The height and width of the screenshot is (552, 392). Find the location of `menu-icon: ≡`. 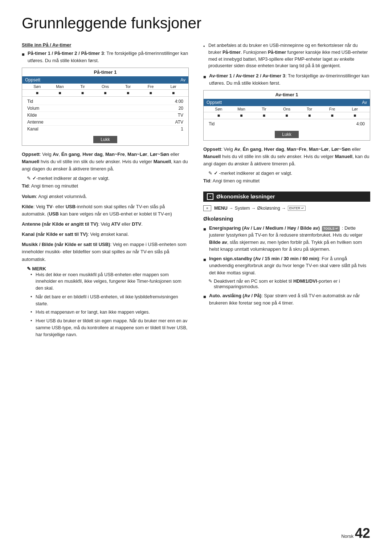

menu-icon: ≡ is located at coordinates (207, 208).